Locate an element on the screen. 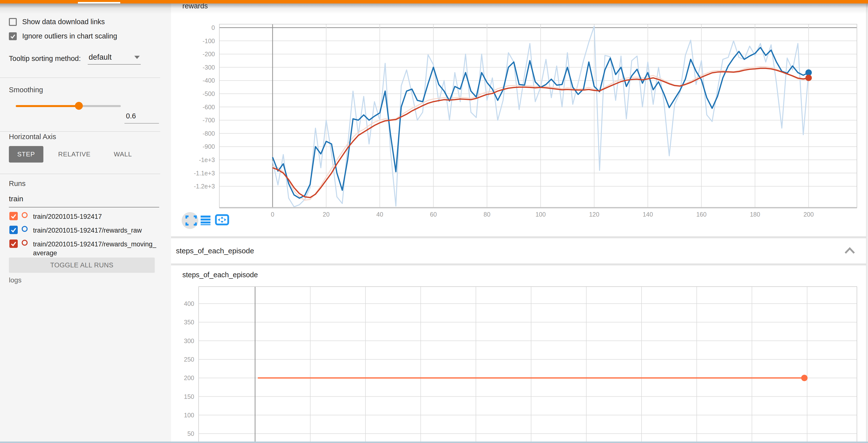 This screenshot has height=443, width=868. show-download-links-row: Show data download links is located at coordinates (57, 22).